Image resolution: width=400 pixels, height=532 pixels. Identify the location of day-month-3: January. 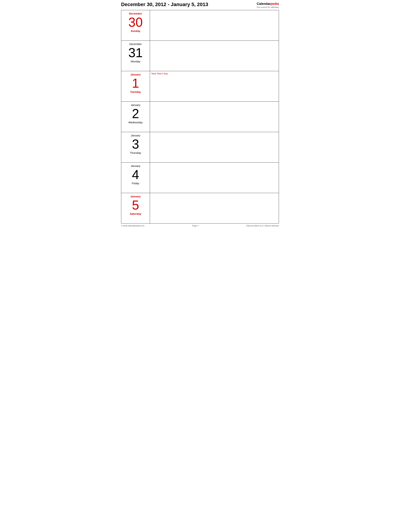
(135, 105).